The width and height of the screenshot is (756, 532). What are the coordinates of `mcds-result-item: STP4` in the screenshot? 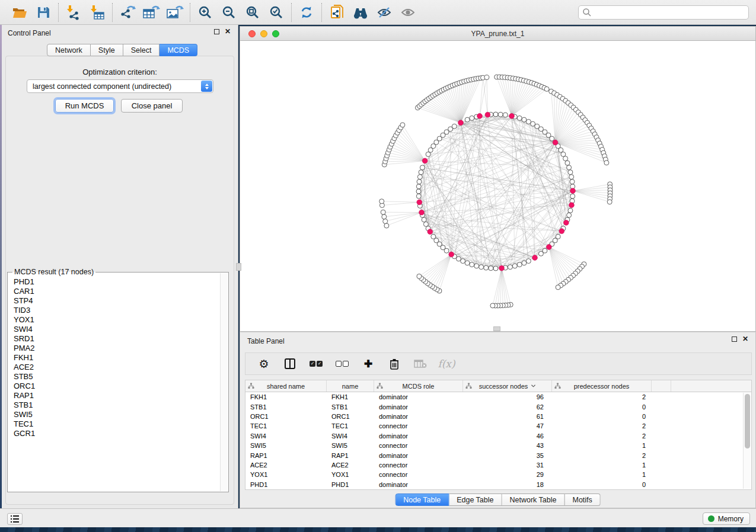 It's located at (114, 301).